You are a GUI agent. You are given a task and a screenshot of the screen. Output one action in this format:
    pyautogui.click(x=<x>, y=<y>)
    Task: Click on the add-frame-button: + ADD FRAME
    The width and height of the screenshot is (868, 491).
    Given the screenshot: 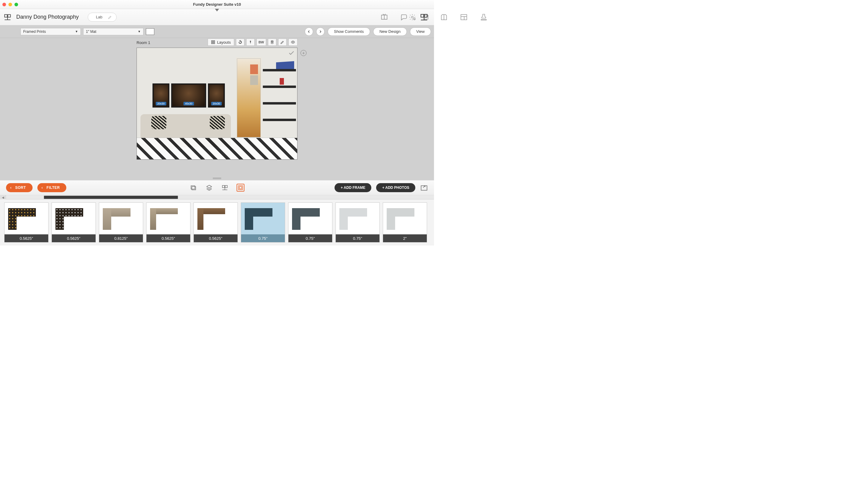 What is the action you would take?
    pyautogui.click(x=353, y=187)
    